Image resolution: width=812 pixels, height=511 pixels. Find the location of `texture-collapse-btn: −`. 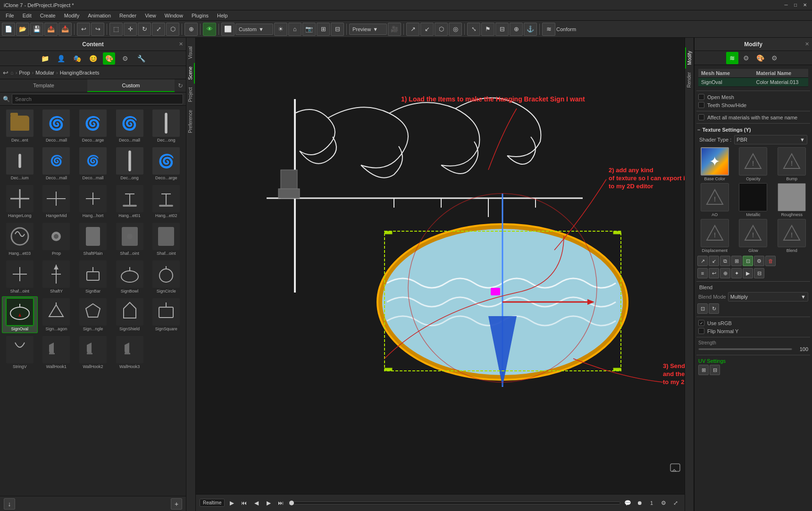

texture-collapse-btn: − is located at coordinates (699, 130).